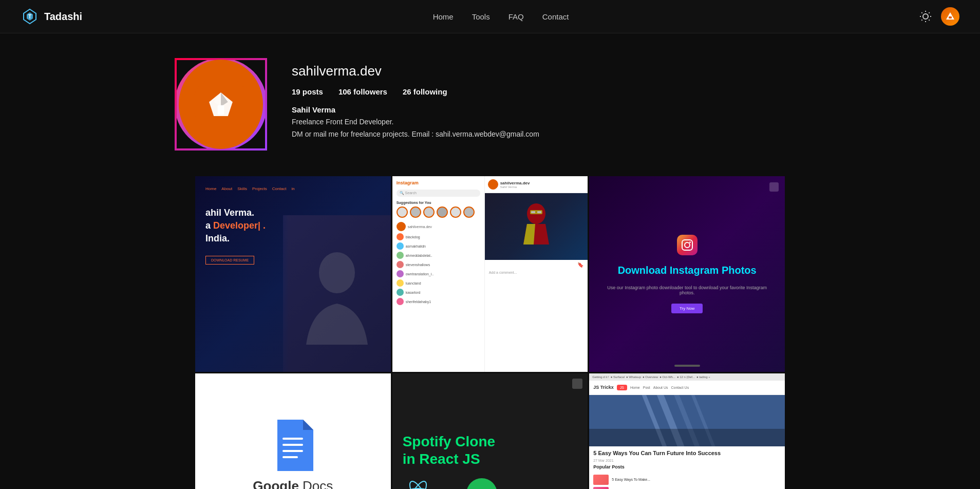  I want to click on post-1-nav-skills: Skills, so click(242, 189).